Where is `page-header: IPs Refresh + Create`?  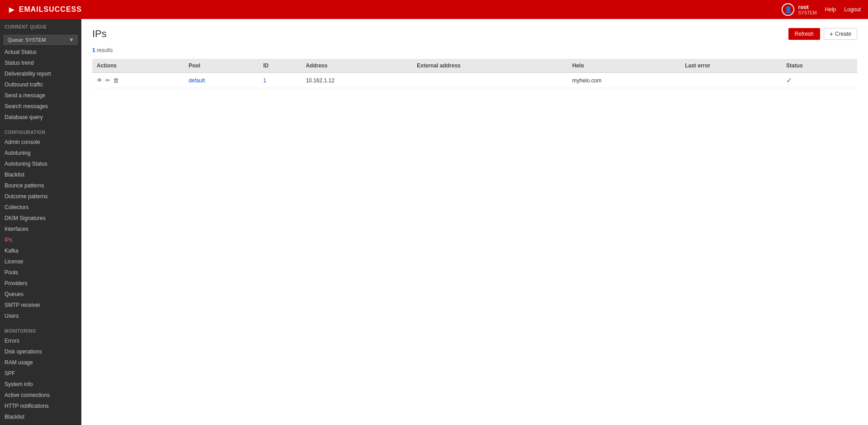
page-header: IPs Refresh + Create is located at coordinates (475, 34).